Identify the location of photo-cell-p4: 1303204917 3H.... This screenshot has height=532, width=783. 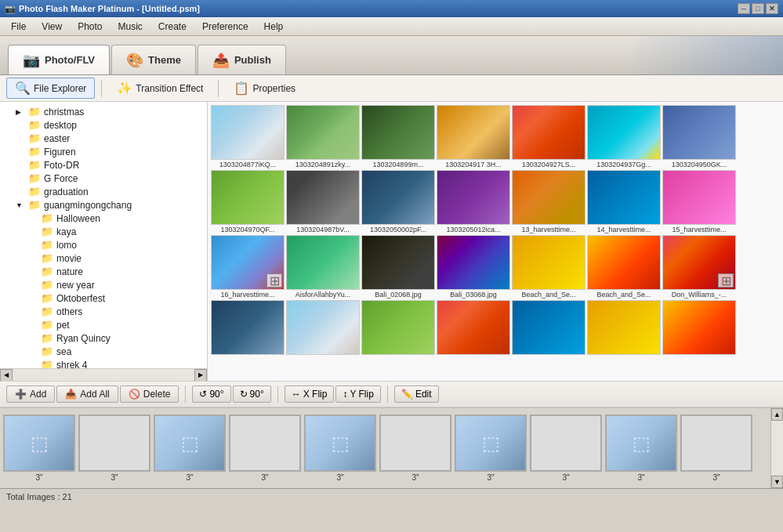
(473, 136).